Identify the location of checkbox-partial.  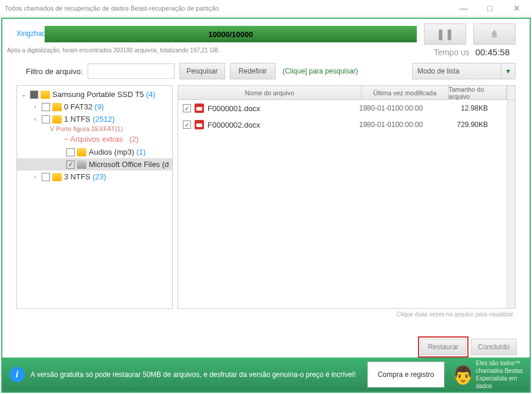
(34, 95).